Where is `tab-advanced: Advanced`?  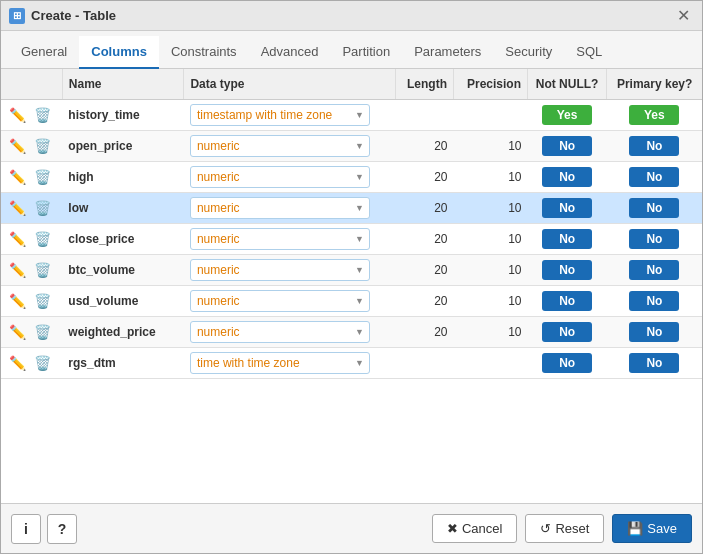 tab-advanced: Advanced is located at coordinates (290, 52).